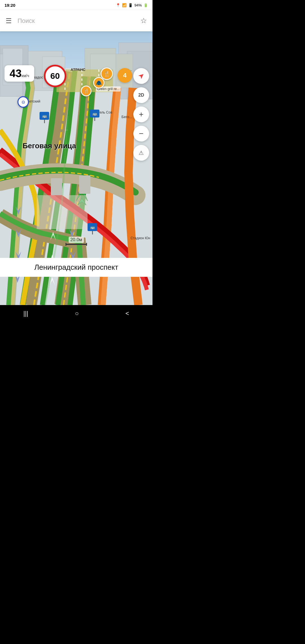  Describe the element at coordinates (130, 5) in the screenshot. I see `signal-icon: 📱` at that location.